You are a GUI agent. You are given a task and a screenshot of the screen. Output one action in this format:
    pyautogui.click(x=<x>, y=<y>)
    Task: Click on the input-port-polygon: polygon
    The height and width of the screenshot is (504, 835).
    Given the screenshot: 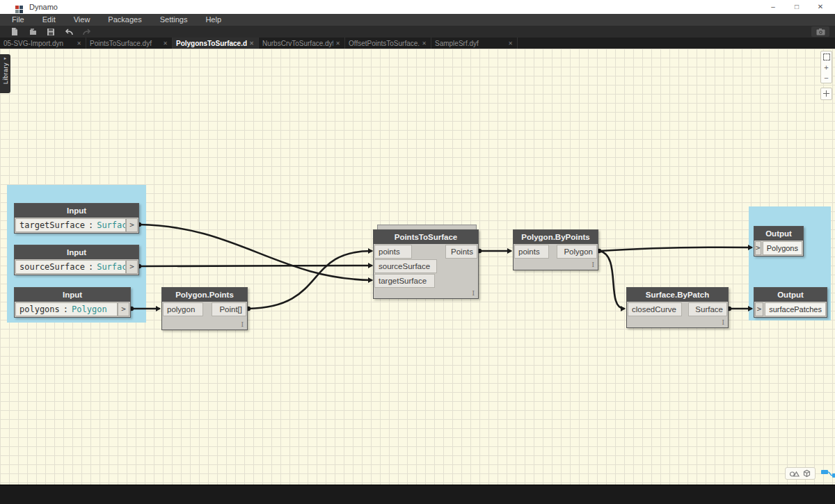 What is the action you would take?
    pyautogui.click(x=183, y=309)
    